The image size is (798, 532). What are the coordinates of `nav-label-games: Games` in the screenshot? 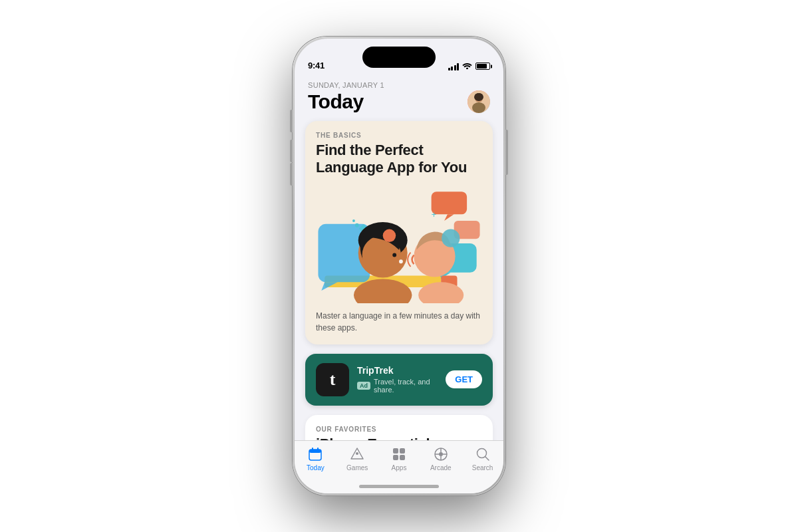 It's located at (357, 468).